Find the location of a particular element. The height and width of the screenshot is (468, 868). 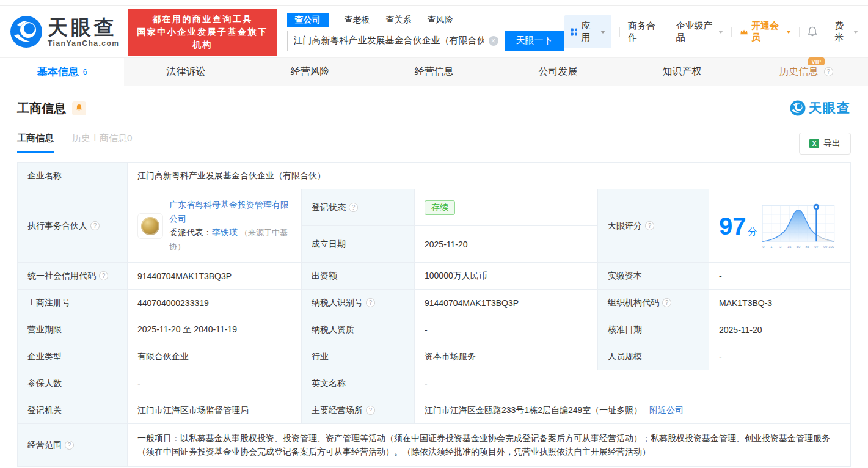

credit-code-label: 统一社会信用代码? is located at coordinates (73, 276).